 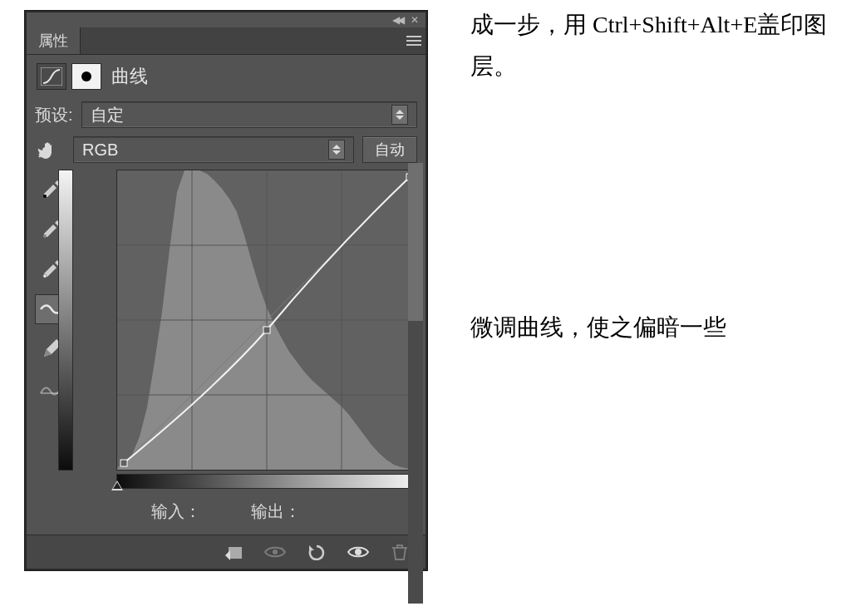 I want to click on preset-dropdown: 自定, so click(x=249, y=115).